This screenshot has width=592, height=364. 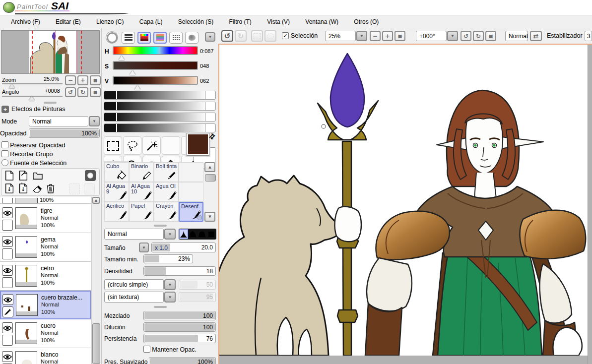 I want to click on selection-visible-checkbox: ✓, so click(x=285, y=36).